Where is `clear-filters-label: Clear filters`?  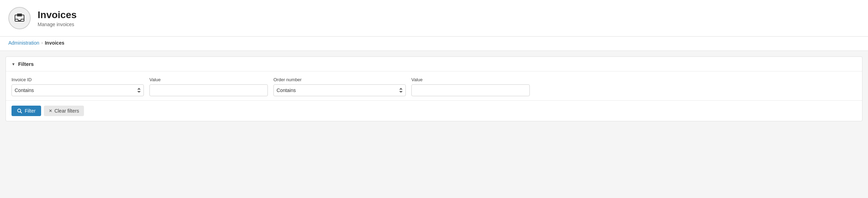 clear-filters-label: Clear filters is located at coordinates (67, 111).